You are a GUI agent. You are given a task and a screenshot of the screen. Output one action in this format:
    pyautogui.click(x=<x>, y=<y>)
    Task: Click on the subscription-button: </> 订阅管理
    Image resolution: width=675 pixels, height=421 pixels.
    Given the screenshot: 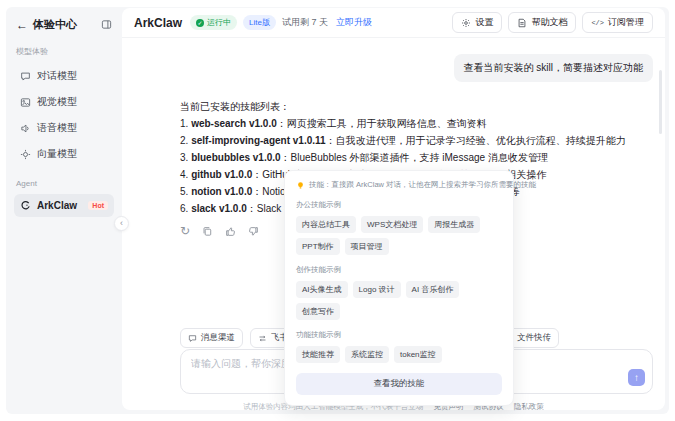 What is the action you would take?
    pyautogui.click(x=618, y=22)
    